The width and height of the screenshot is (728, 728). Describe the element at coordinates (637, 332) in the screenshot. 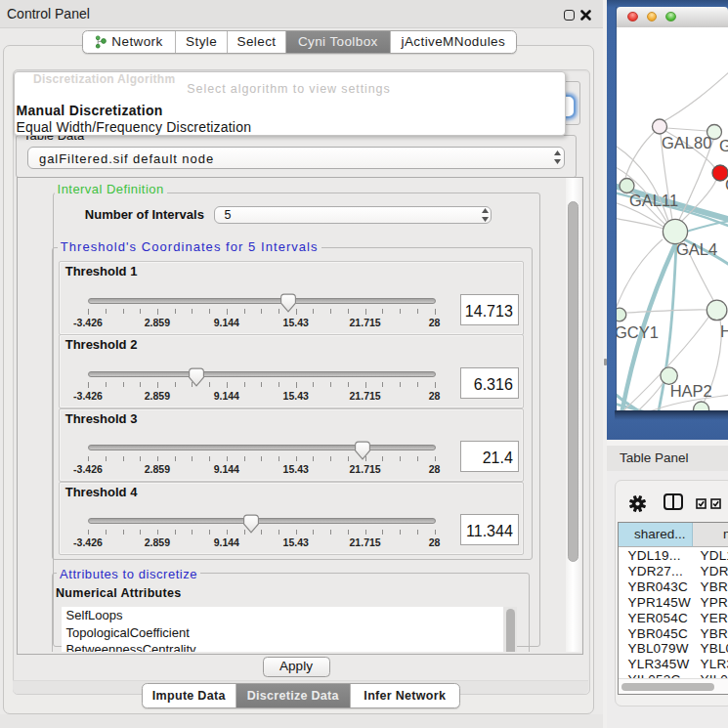

I see `svg-text: GCY1` at that location.